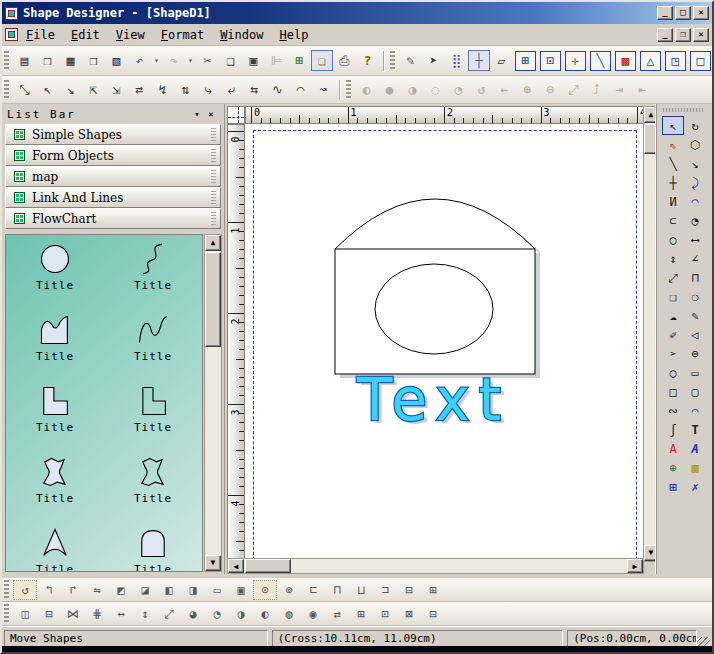  I want to click on copy-icon: ❑, so click(230, 61).